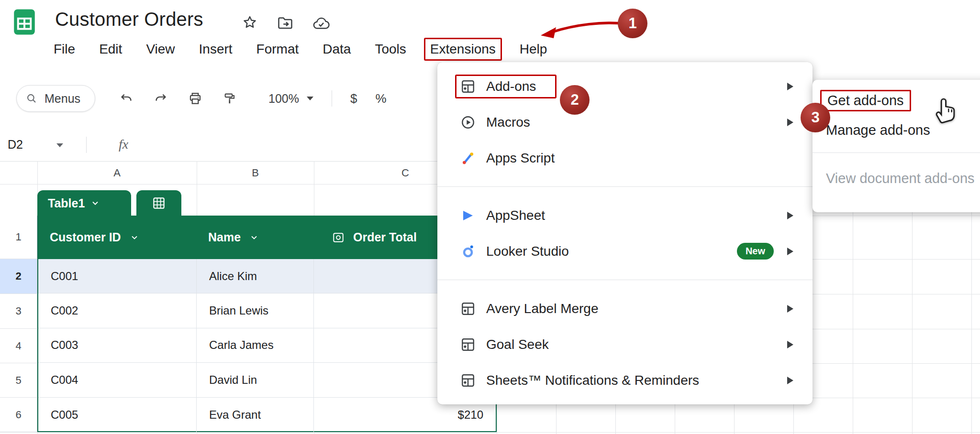  What do you see at coordinates (815, 118) in the screenshot?
I see `annotation-step-3: 3` at bounding box center [815, 118].